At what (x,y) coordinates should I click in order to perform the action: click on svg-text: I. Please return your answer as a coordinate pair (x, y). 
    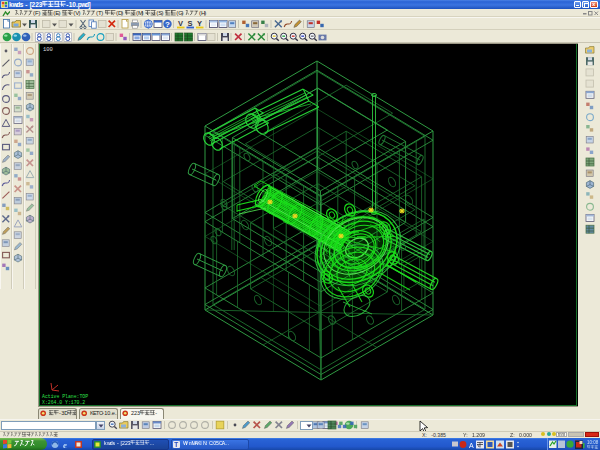
    Looking at the image, I should click on (200, 443).